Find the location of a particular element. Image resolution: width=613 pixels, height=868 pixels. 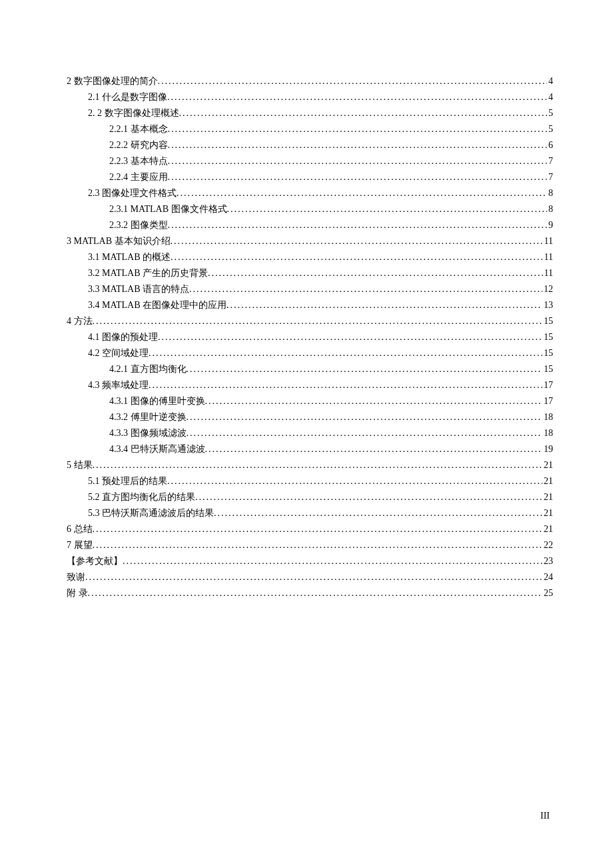

toc-entry-page: 17 is located at coordinates (548, 385).